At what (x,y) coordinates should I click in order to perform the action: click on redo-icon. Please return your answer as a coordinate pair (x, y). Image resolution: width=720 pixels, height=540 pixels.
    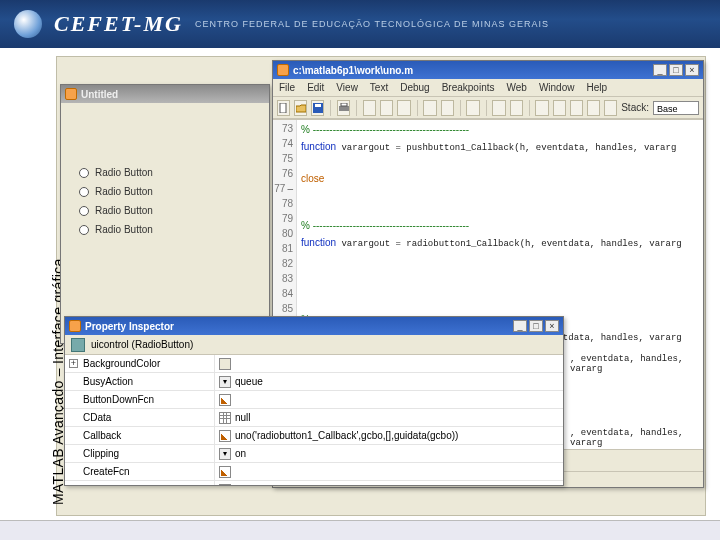
    Looking at the image, I should click on (448, 108).